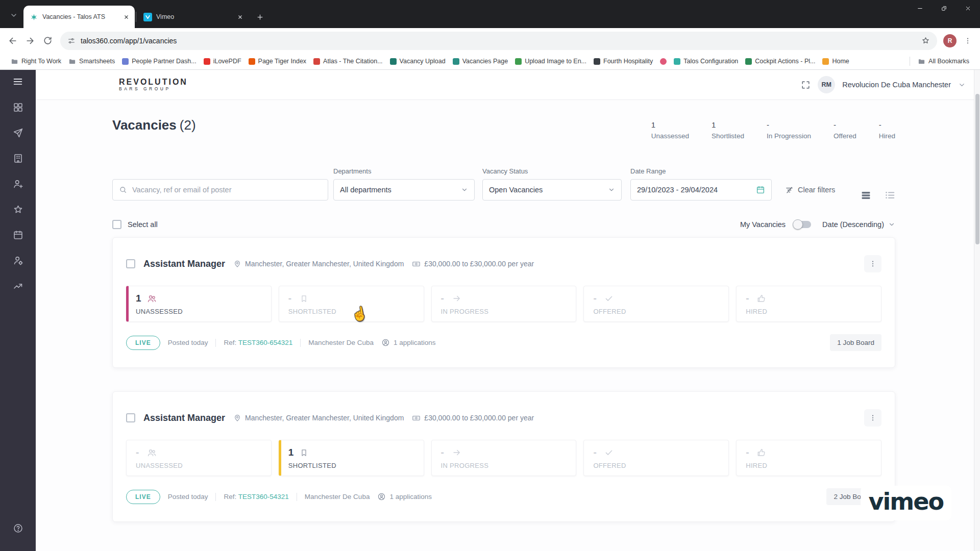 The image size is (980, 551). Describe the element at coordinates (18, 107) in the screenshot. I see `dashboard-icon` at that location.